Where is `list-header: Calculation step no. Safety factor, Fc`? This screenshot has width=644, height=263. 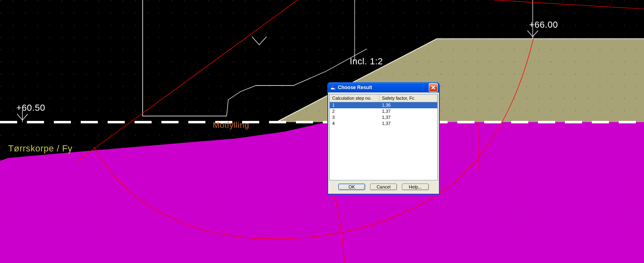
list-header: Calculation step no. Safety factor, Fc is located at coordinates (384, 99).